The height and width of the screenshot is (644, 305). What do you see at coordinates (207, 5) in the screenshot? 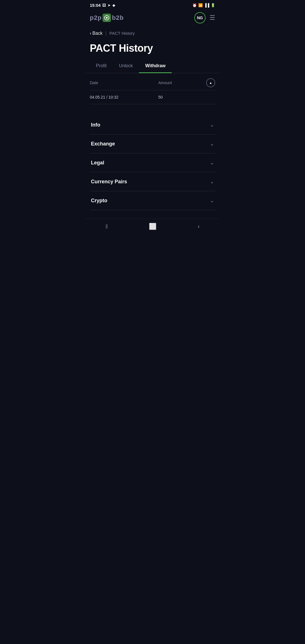
I see `signal-icon: ▐▐` at bounding box center [207, 5].